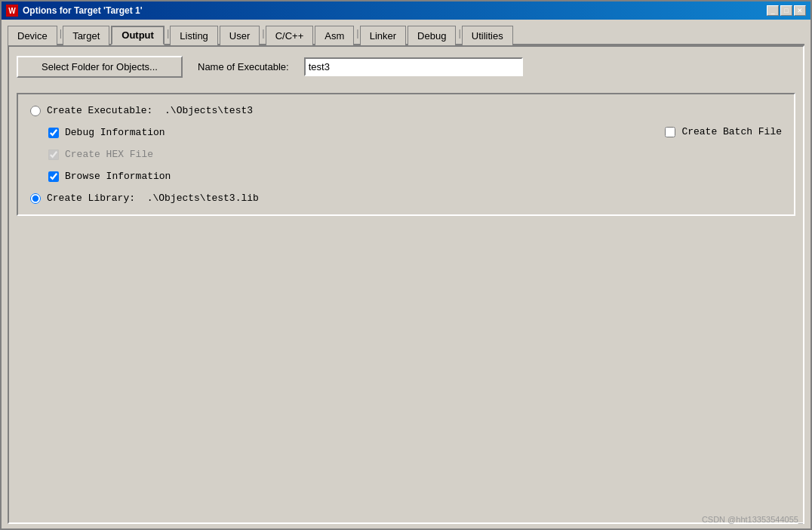  Describe the element at coordinates (86, 35) in the screenshot. I see `tab-target: Target` at that location.